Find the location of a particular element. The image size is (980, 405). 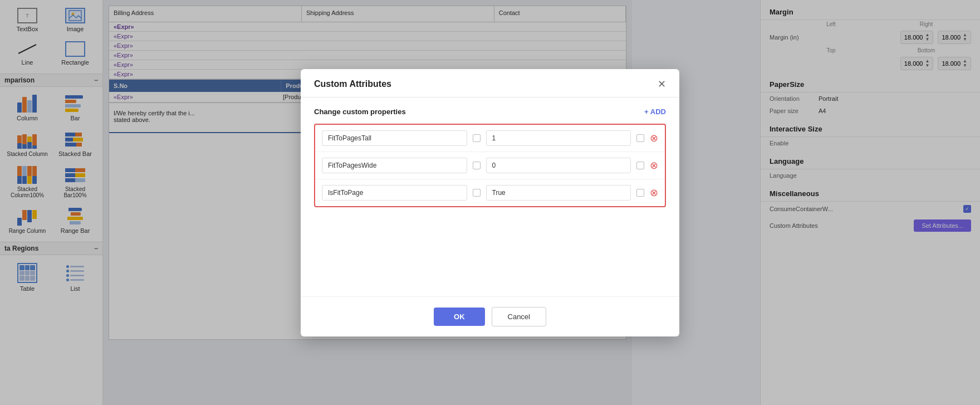

cancel-button: Cancel is located at coordinates (519, 316).